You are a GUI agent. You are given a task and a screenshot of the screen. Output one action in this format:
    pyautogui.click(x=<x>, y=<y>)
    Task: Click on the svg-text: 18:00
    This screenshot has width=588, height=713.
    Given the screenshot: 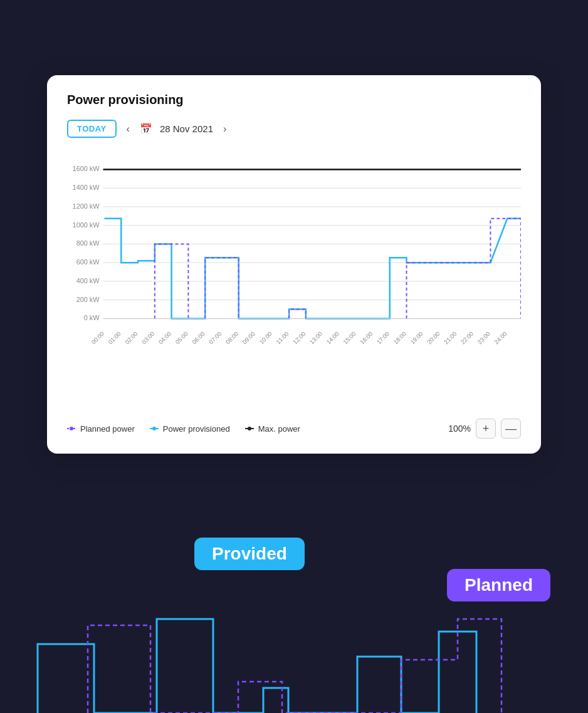 What is the action you would take?
    pyautogui.click(x=399, y=338)
    